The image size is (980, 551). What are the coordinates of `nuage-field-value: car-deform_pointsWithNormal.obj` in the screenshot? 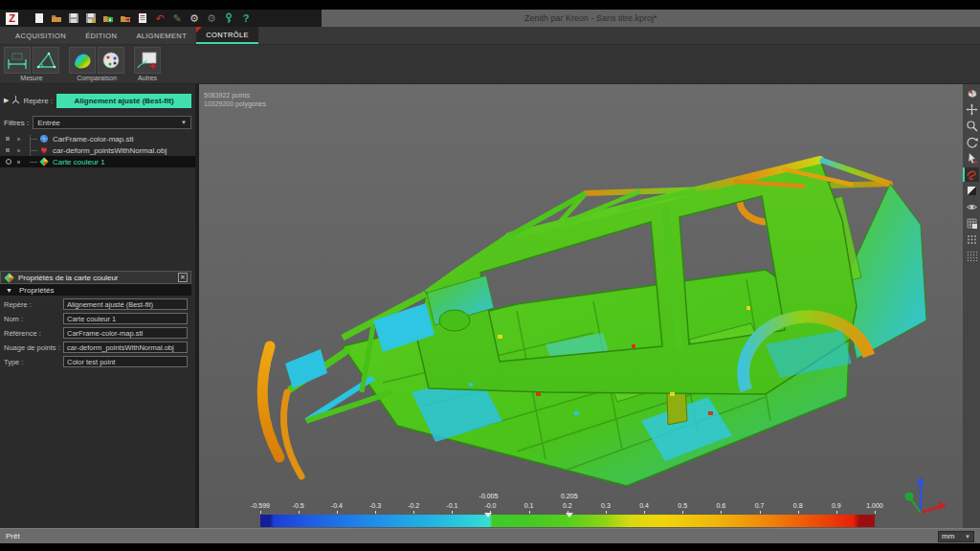 It's located at (125, 347).